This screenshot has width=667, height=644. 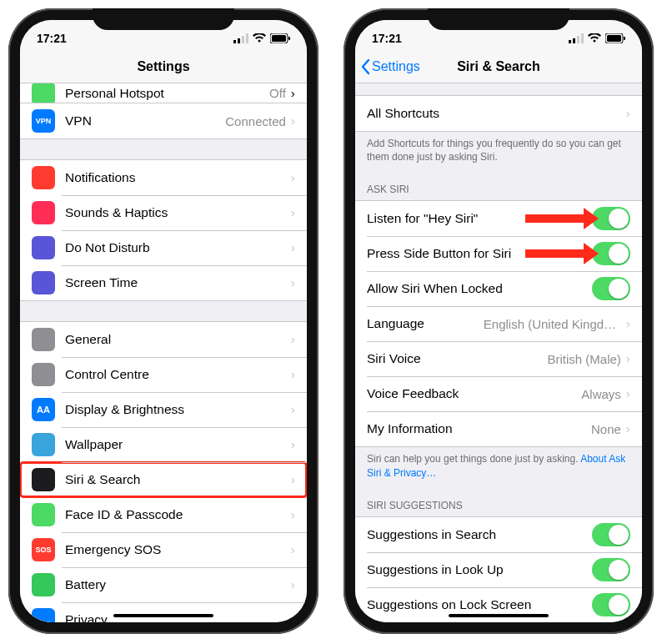 I want to click on row-label: Emergency SOS, so click(x=178, y=550).